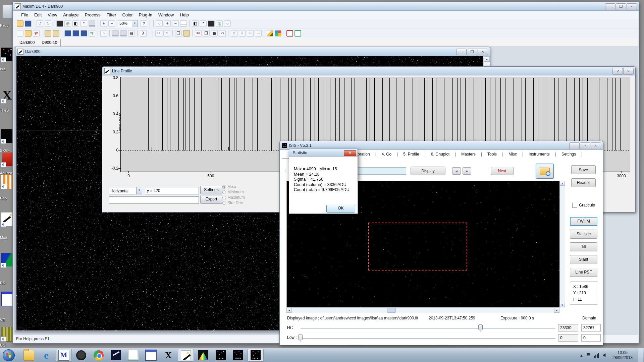 The height and width of the screenshot is (362, 644). What do you see at coordinates (222, 34) in the screenshot?
I see `edit-note-icon: ▱` at bounding box center [222, 34].